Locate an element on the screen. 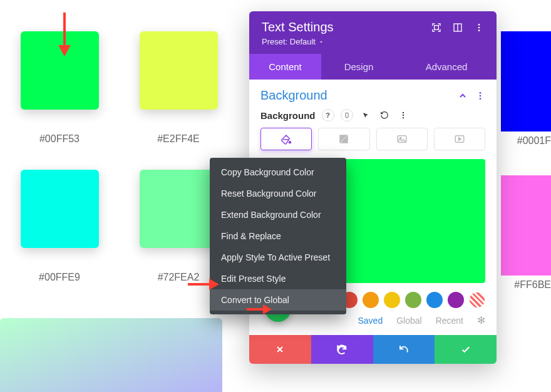 The image size is (551, 392). ctx-item-convert-global: Convert to Global is located at coordinates (278, 300).